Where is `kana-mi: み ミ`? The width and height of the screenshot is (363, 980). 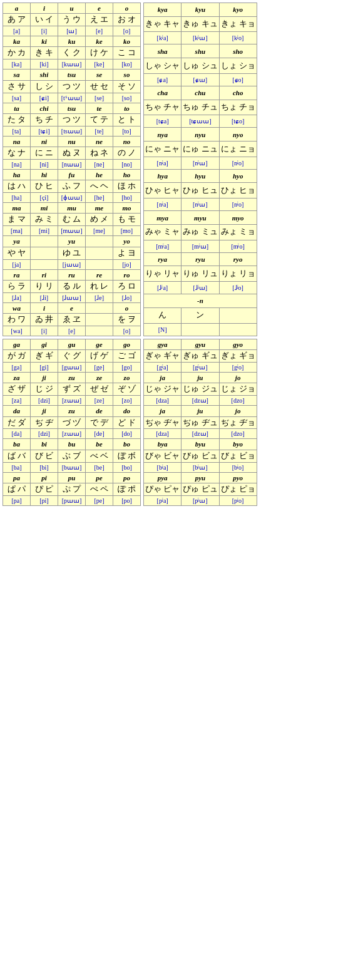
kana-mi: み ミ is located at coordinates (44, 220).